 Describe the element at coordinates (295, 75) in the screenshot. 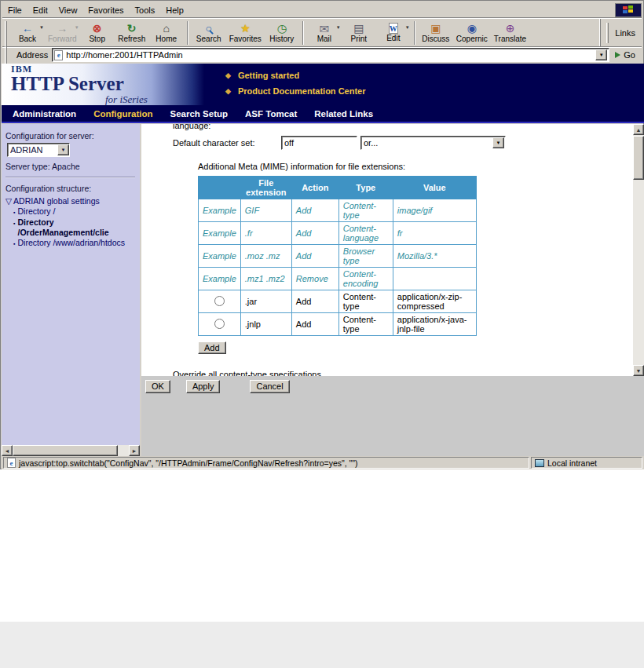

I see `getting-started-link: ◆ Getting started` at that location.